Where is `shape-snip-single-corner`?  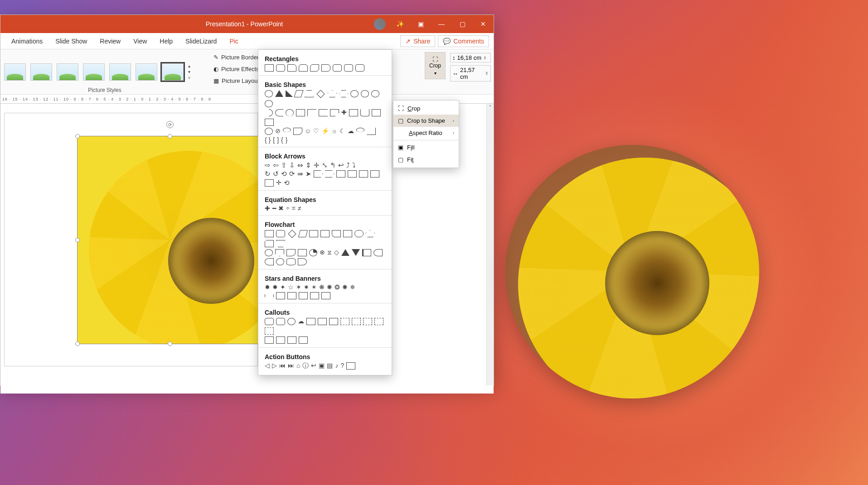
shape-snip-single-corner is located at coordinates (292, 68).